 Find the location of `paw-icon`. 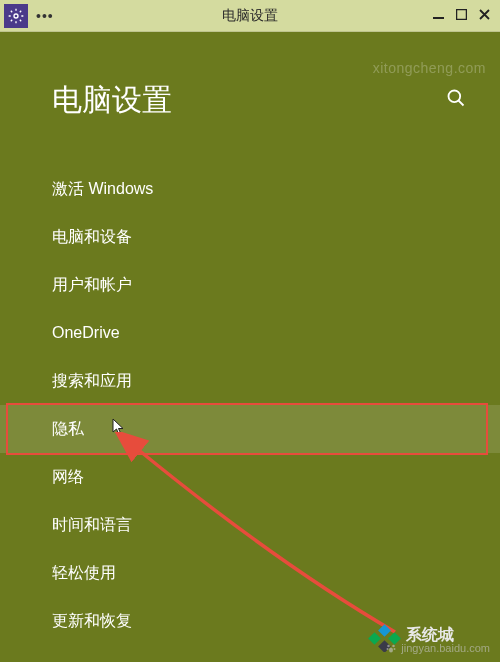

paw-icon is located at coordinates (391, 648).